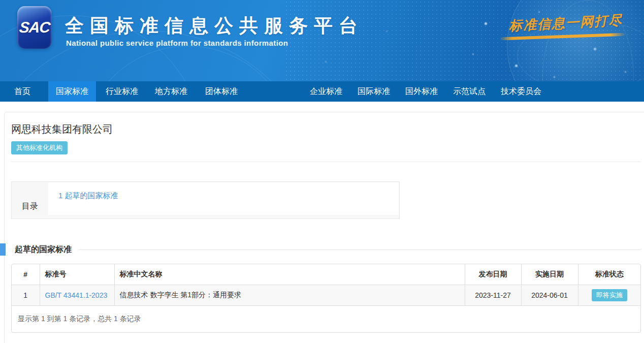 The image size is (644, 343). I want to click on toc-link-drafted-national-standards: 1 起草的国家标准, so click(88, 195).